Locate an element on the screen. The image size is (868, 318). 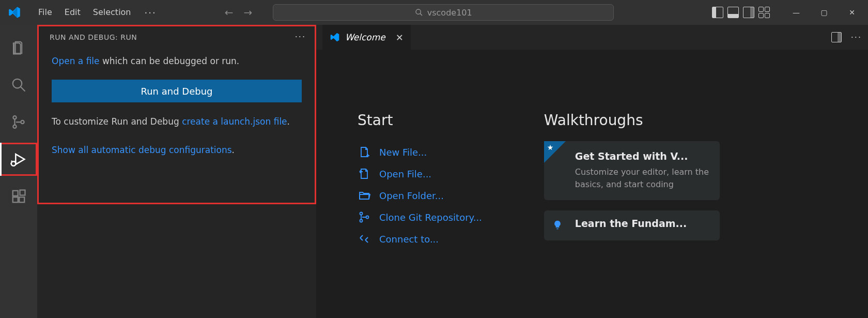
lightbulb-icon is located at coordinates (557, 225).